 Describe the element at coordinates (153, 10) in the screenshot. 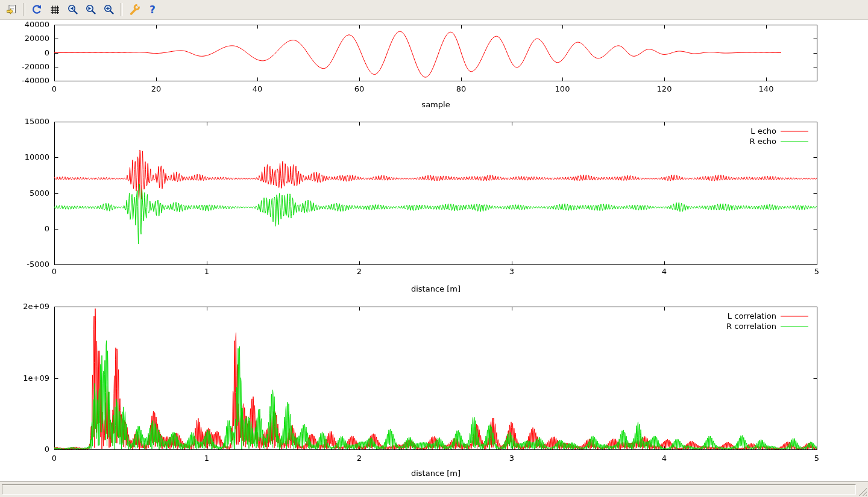

I see `help-icon: ?` at that location.